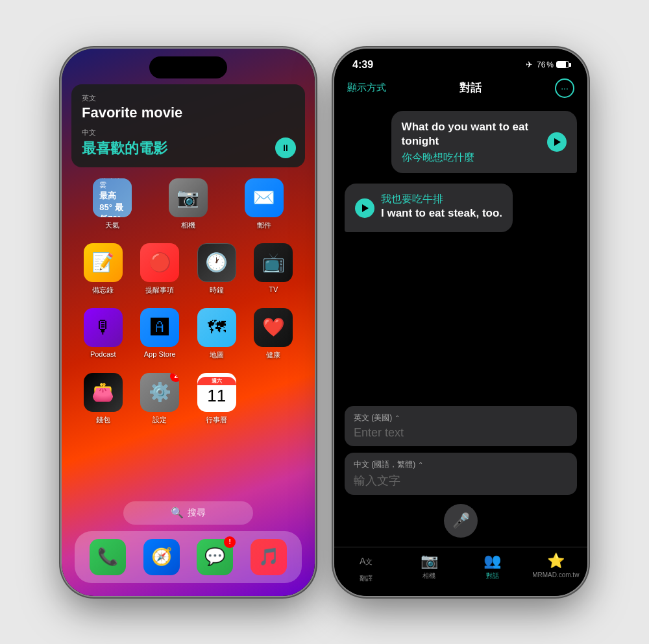  What do you see at coordinates (160, 420) in the screenshot?
I see `settings-label: 設定` at bounding box center [160, 420].